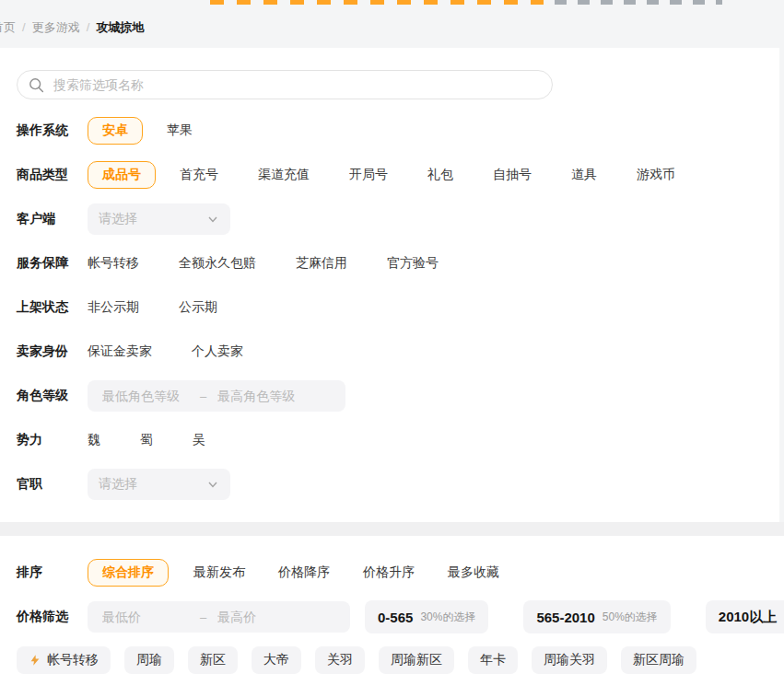 The height and width of the screenshot is (674, 784). Describe the element at coordinates (166, 440) in the screenshot. I see `filter-options: 魏蜀吴` at that location.